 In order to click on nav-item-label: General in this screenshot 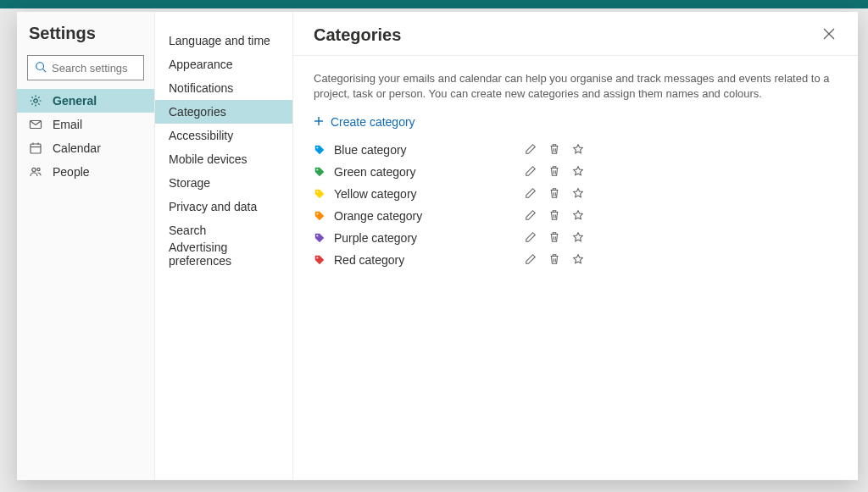, I will do `click(75, 101)`.